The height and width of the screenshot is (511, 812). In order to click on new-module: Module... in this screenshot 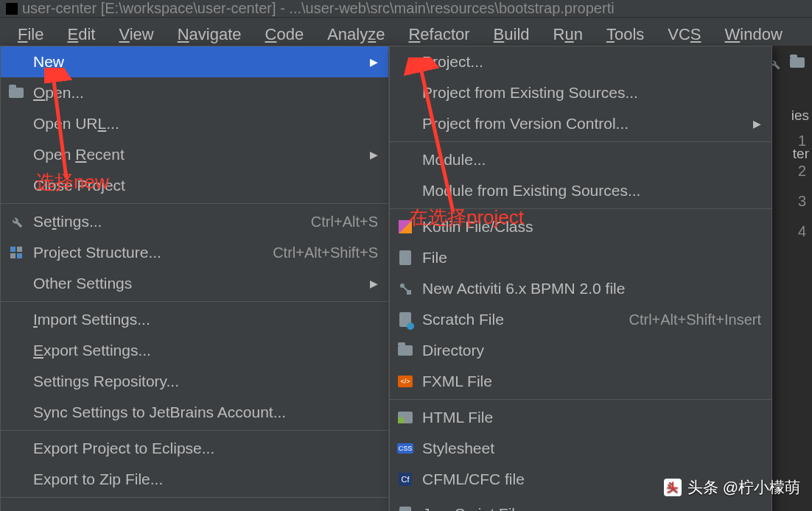, I will do `click(581, 160)`.